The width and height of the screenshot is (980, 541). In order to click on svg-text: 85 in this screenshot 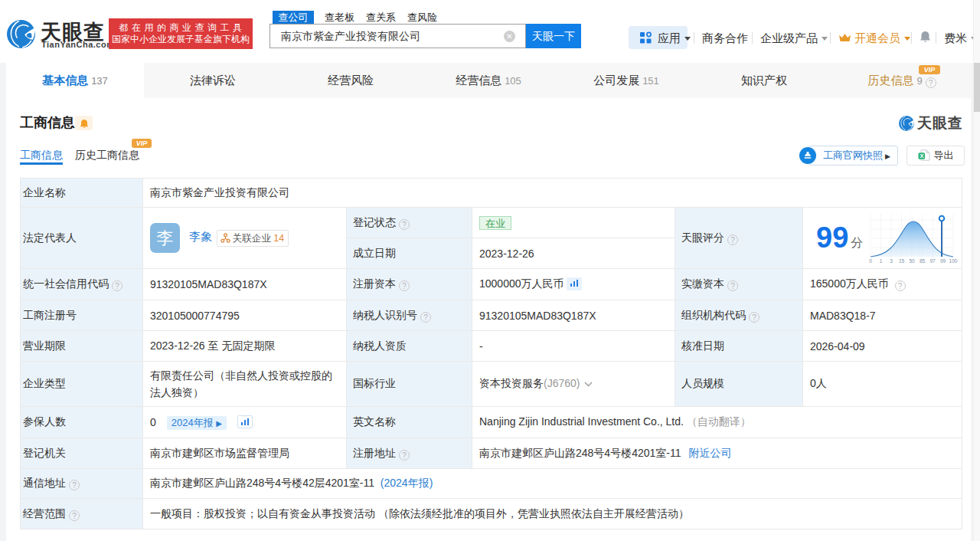, I will do `click(923, 261)`.